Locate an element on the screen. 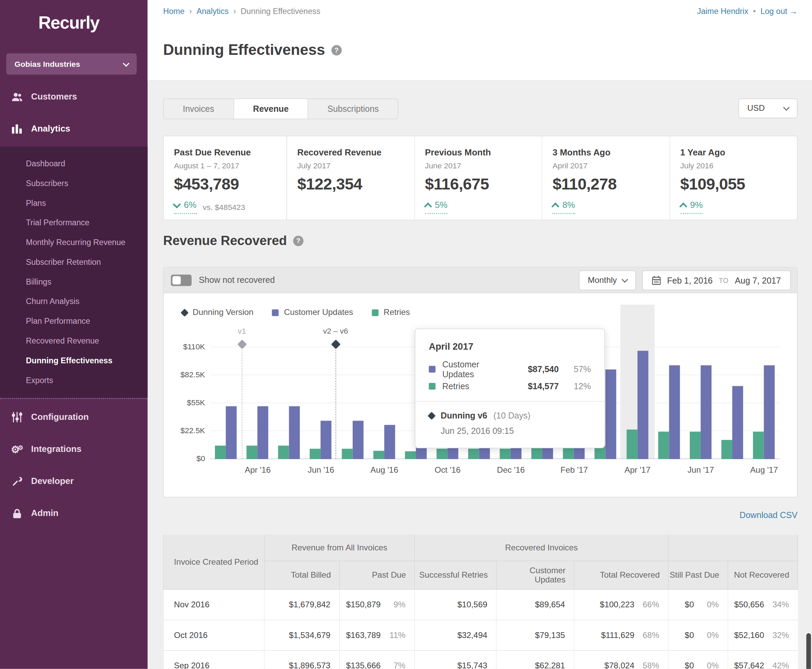 This screenshot has height=669, width=812. cell-period: Nov 2016 is located at coordinates (214, 605).